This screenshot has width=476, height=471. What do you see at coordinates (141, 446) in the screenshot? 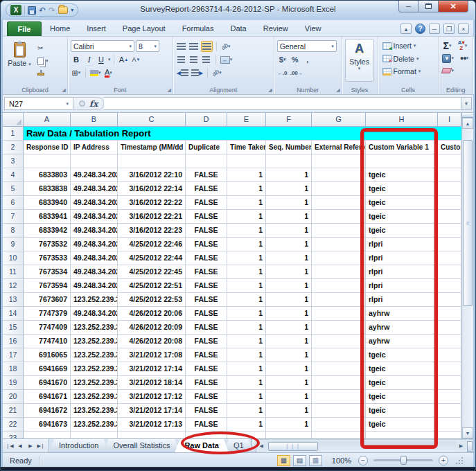
I see `sheet-tab: Overall Statistics` at bounding box center [141, 446].